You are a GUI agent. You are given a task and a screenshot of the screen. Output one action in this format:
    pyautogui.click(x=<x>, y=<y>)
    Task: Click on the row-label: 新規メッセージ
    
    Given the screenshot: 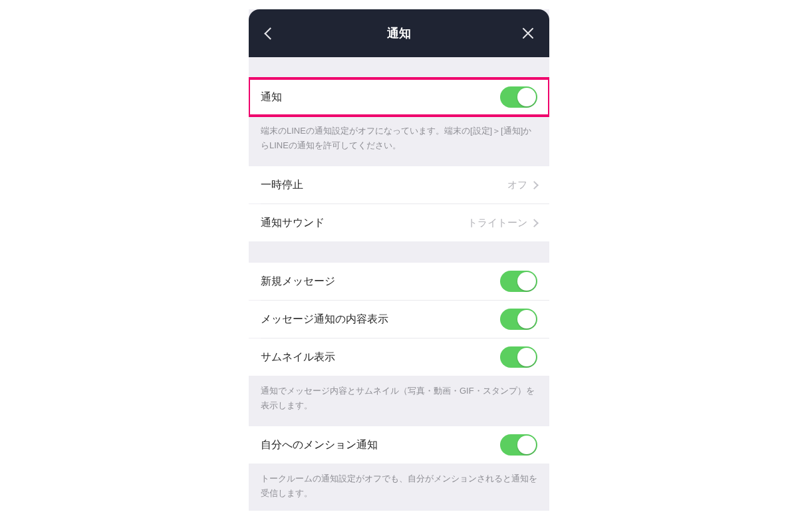 What is the action you would take?
    pyautogui.click(x=298, y=282)
    